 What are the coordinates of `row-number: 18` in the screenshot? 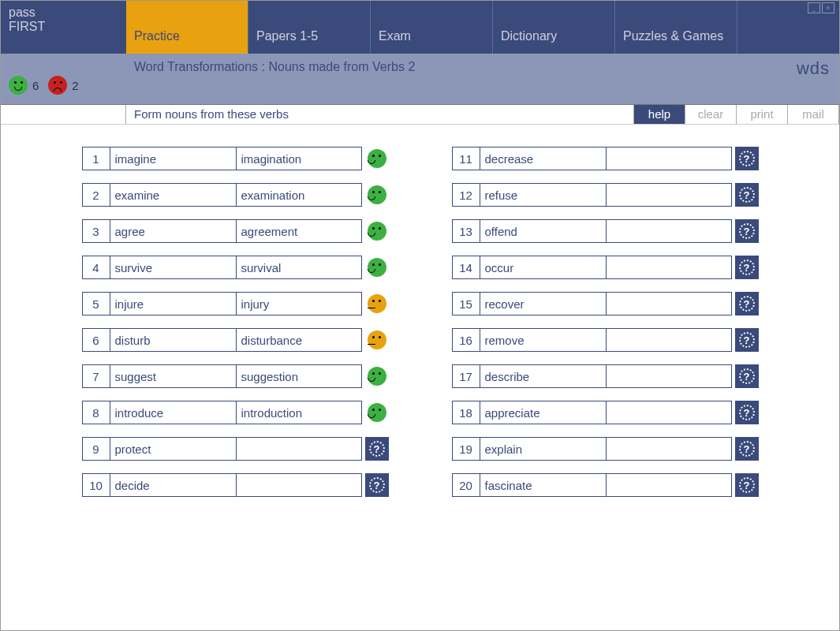 It's located at (465, 413).